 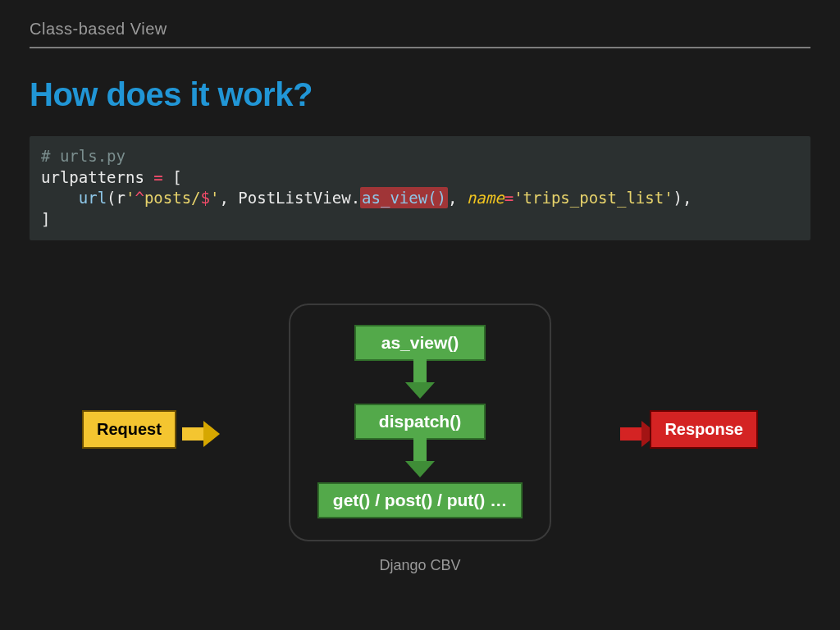 What do you see at coordinates (593, 198) in the screenshot?
I see `code-name-val: 'trips_post_list'` at bounding box center [593, 198].